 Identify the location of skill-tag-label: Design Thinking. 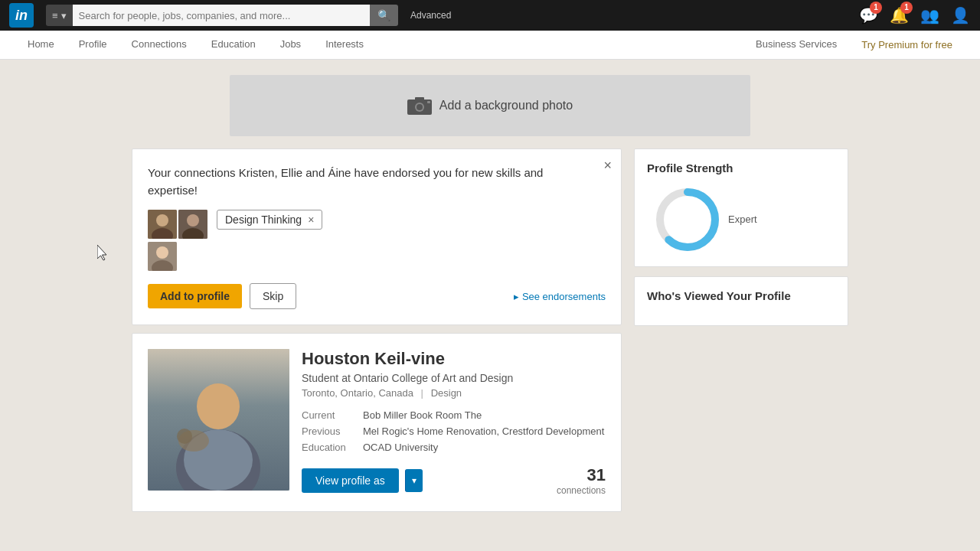
(263, 220).